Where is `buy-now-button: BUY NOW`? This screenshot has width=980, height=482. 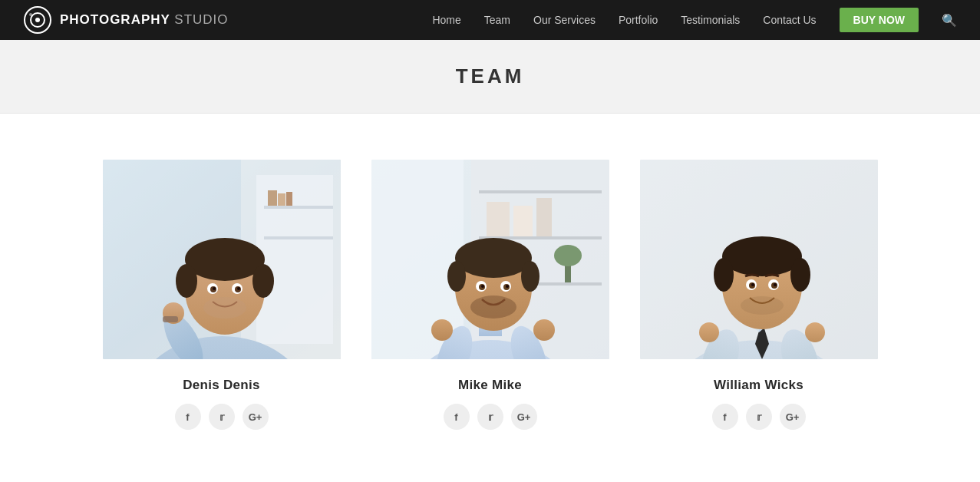 buy-now-button: BUY NOW is located at coordinates (879, 20).